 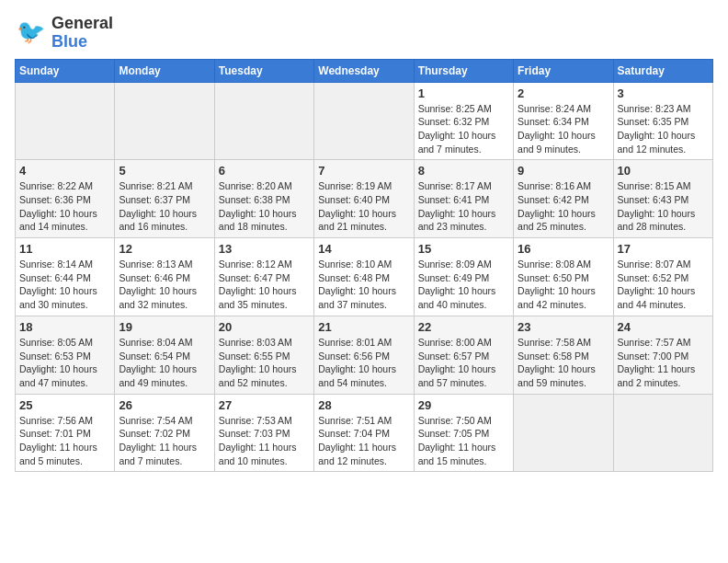 What do you see at coordinates (264, 278) in the screenshot?
I see `calendar-cell: 13Sunrise: 8:12 AMSunset: 6:47 PMDayligh…` at bounding box center [264, 278].